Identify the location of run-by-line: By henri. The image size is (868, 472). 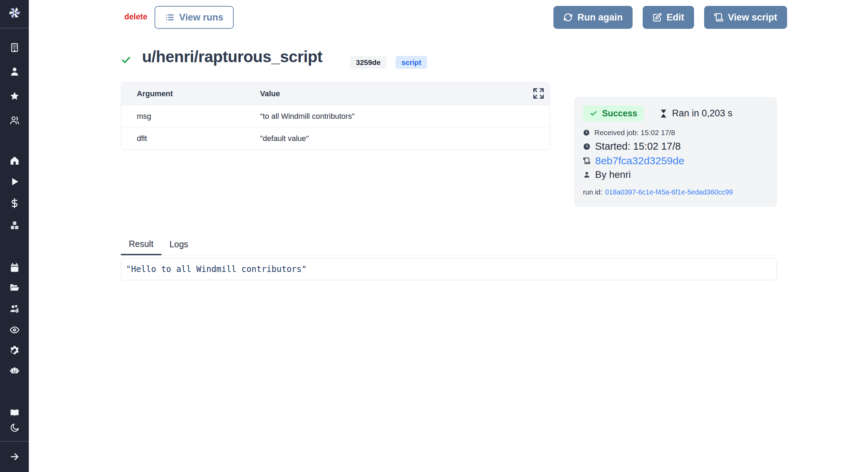
(676, 175).